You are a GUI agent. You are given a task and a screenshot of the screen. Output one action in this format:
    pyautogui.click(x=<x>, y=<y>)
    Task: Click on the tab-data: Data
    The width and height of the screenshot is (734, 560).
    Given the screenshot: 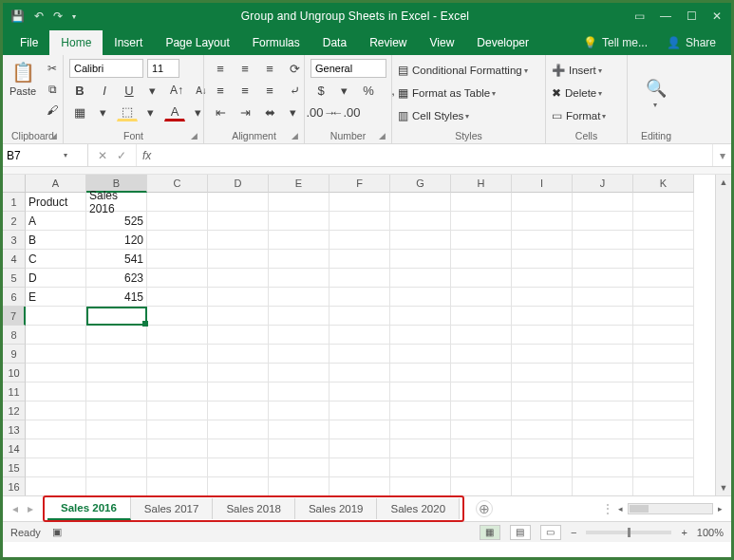 What is the action you would take?
    pyautogui.click(x=334, y=43)
    